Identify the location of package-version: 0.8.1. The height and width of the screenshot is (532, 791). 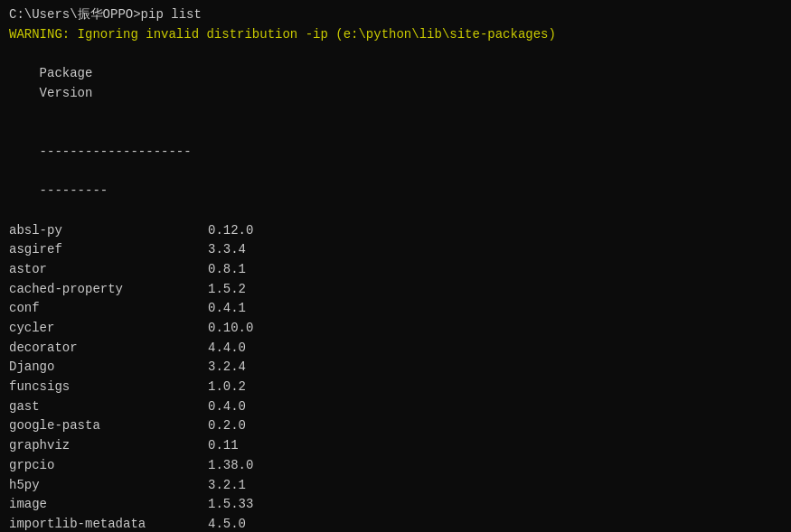
(227, 269).